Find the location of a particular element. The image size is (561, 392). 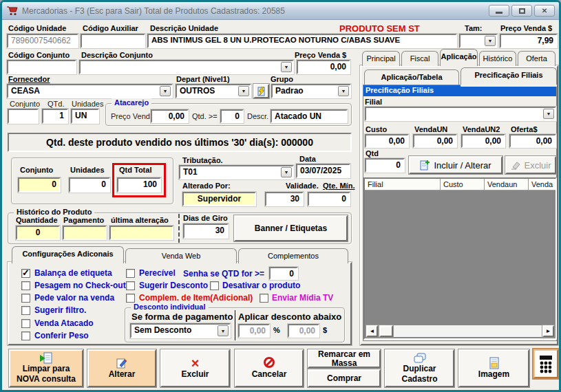

checkbox-enviar-midia-tv is located at coordinates (264, 298).